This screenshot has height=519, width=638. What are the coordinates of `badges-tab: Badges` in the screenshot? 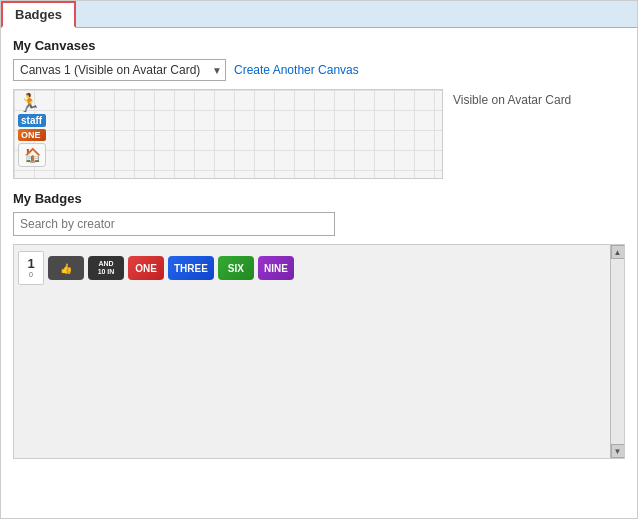 It's located at (38, 14).